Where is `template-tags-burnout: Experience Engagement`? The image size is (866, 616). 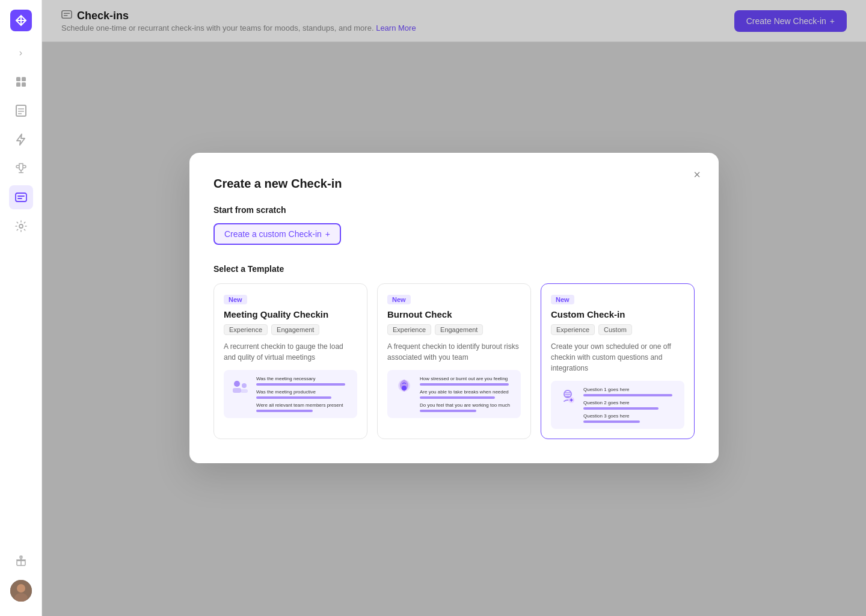
template-tags-burnout: Experience Engagement is located at coordinates (454, 330).